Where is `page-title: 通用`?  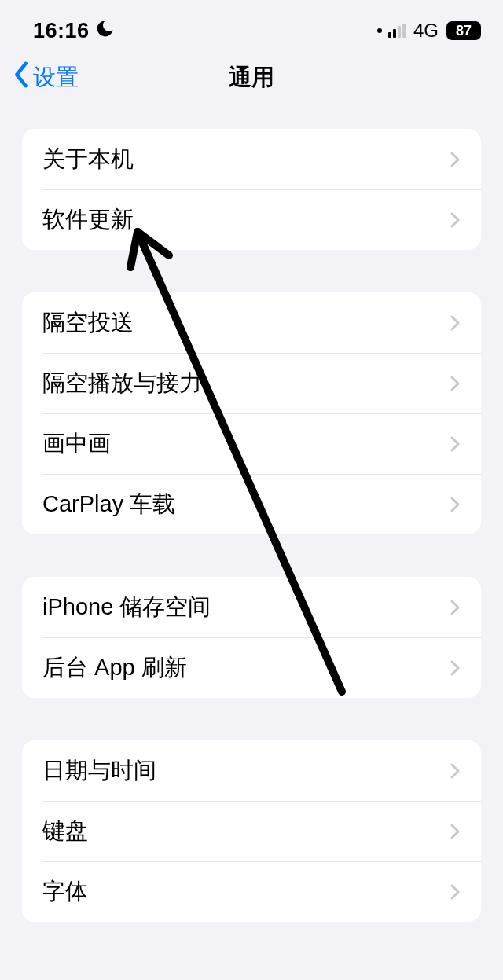 page-title: 通用 is located at coordinates (252, 78).